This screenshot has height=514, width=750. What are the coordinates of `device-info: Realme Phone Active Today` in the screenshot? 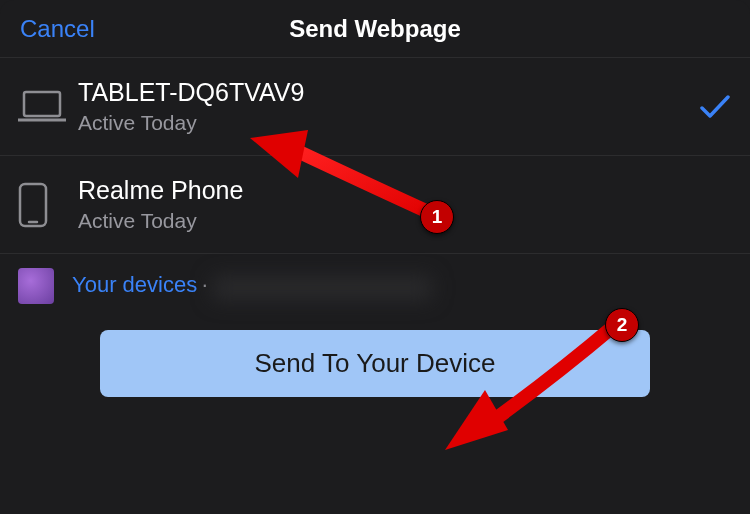 It's located at (384, 204).